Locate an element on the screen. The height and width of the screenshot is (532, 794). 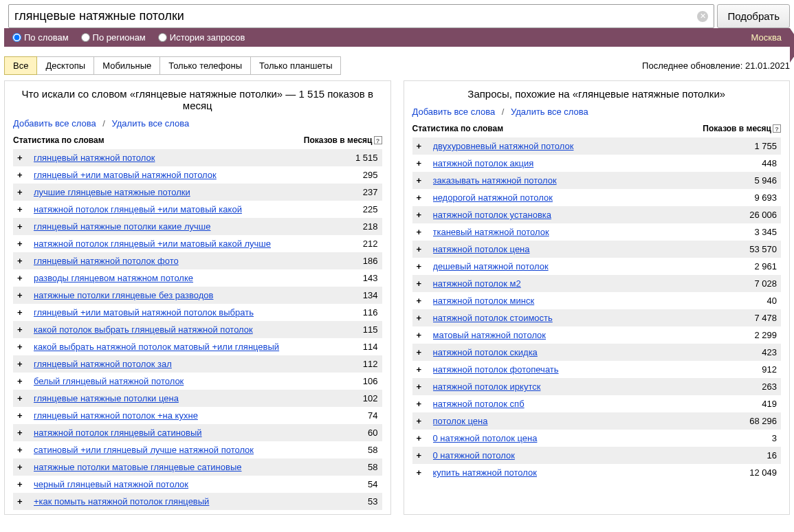
tab-phones: Только телефоны is located at coordinates (206, 66).